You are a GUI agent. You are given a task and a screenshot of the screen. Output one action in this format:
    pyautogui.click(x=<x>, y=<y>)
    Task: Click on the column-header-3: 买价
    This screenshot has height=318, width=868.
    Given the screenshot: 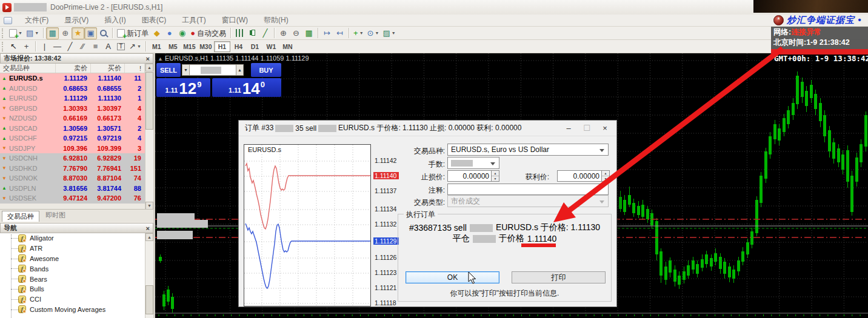 What is the action you would take?
    pyautogui.click(x=108, y=68)
    